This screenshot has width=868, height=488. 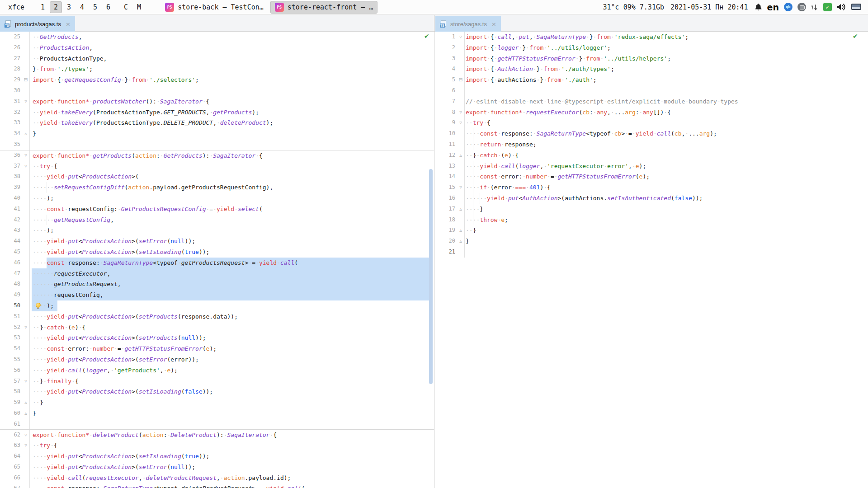 I want to click on code-line: 9▿··try·{, so click(x=651, y=123).